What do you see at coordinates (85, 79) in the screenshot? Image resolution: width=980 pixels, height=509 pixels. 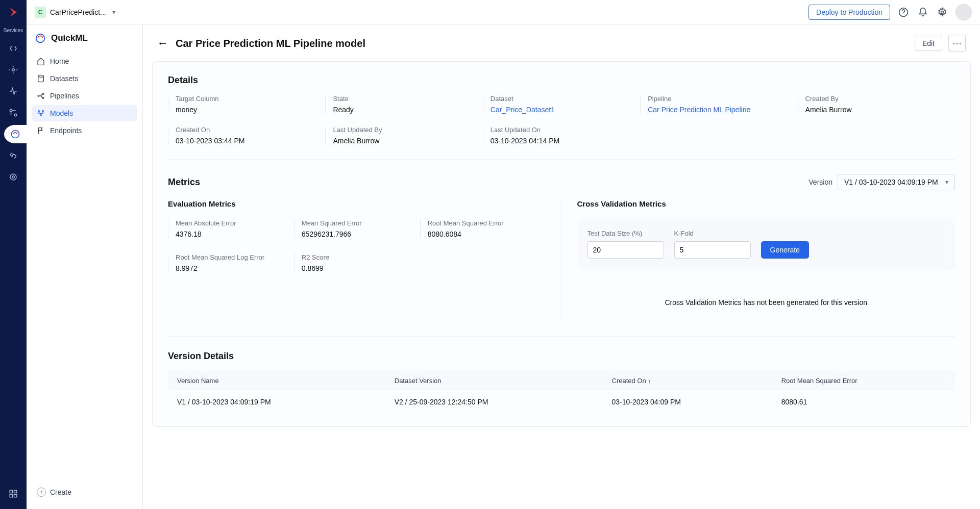 I see `sidebar-item-datasets: Datasets` at bounding box center [85, 79].